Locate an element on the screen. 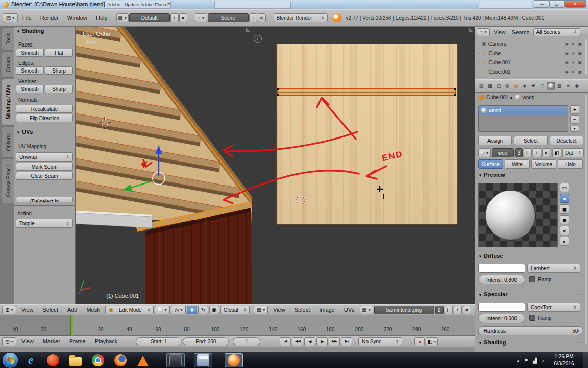 This screenshot has height=368, width=588. material-name-field: woo is located at coordinates (503, 153).